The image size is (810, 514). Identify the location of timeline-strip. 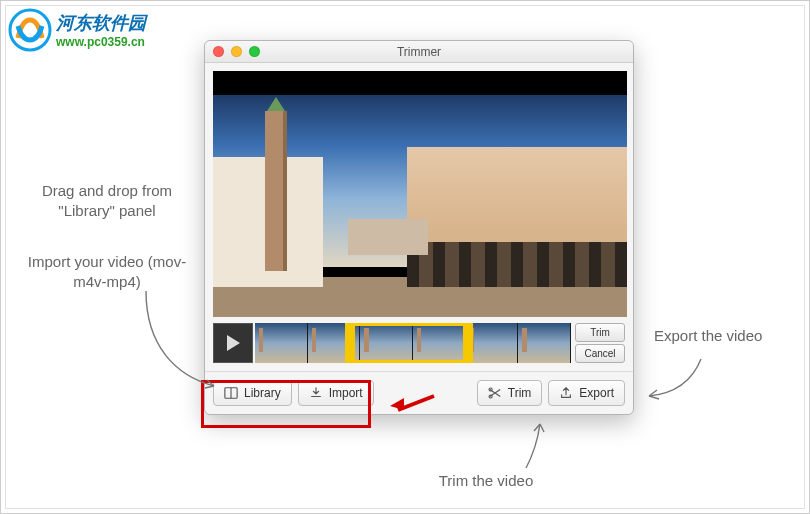
(413, 343).